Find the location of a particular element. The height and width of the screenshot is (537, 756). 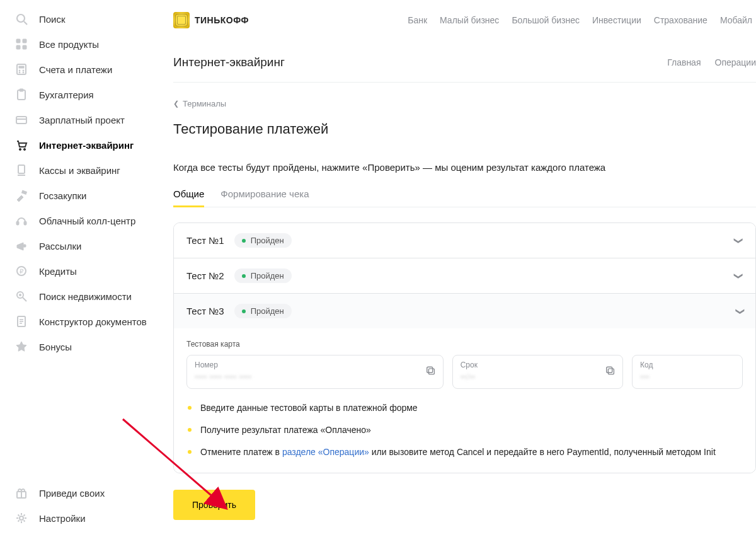

sidebar-item-label: Счета и платежи is located at coordinates (76, 69).